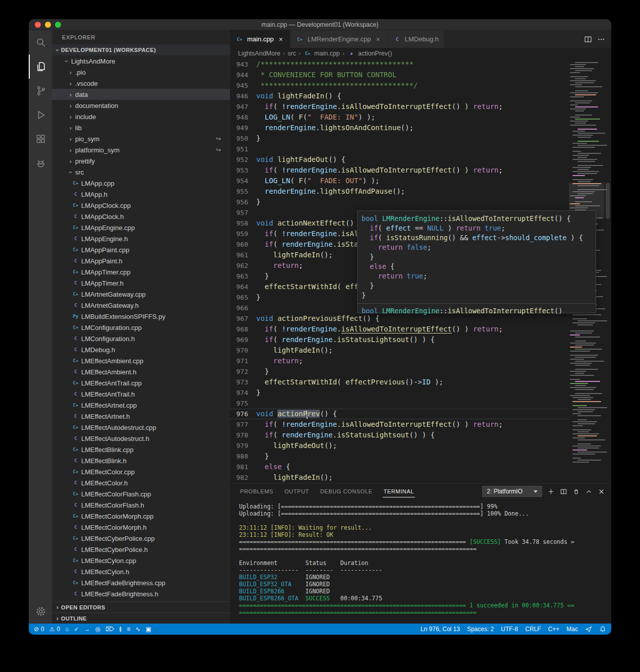 The image size is (640, 672). What do you see at coordinates (378, 39) in the screenshot?
I see `close-tab-icon: ×` at bounding box center [378, 39].